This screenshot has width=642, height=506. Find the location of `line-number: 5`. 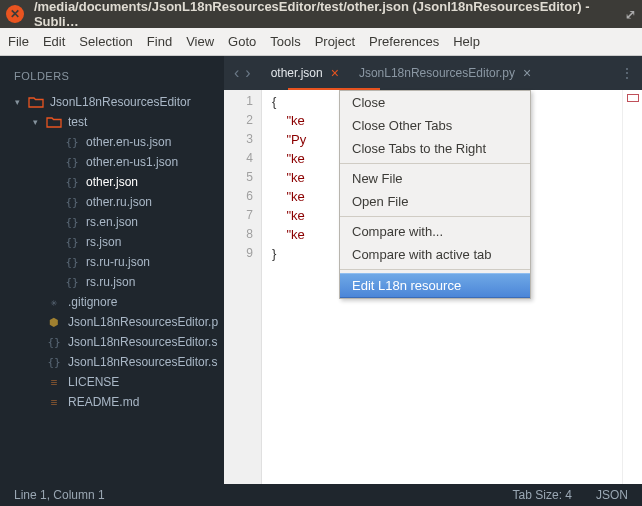

line-number: 5 is located at coordinates (238, 178).